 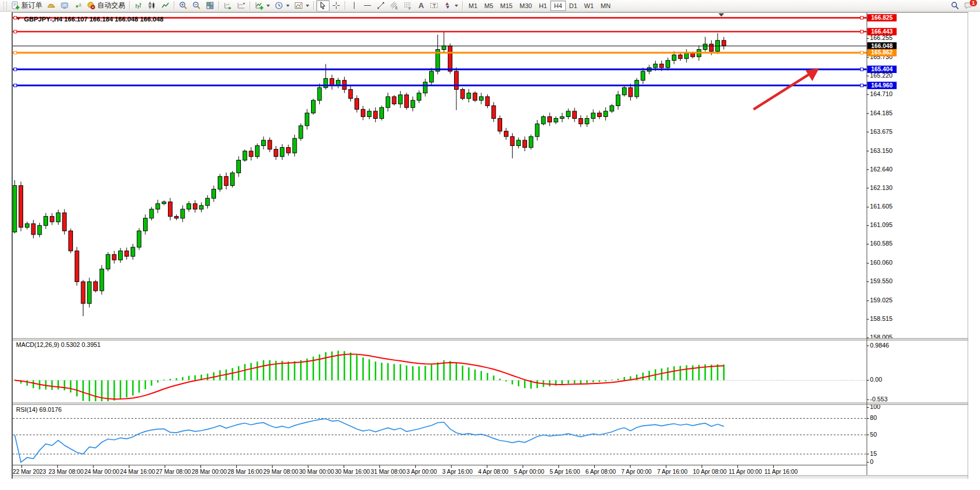 I want to click on price-tick-label: 158.515, so click(x=882, y=319).